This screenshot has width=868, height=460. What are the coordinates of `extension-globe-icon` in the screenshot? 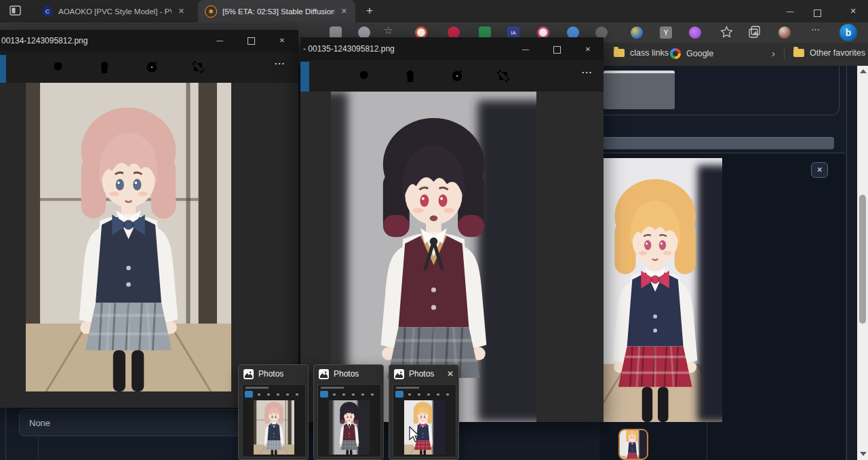 It's located at (637, 33).